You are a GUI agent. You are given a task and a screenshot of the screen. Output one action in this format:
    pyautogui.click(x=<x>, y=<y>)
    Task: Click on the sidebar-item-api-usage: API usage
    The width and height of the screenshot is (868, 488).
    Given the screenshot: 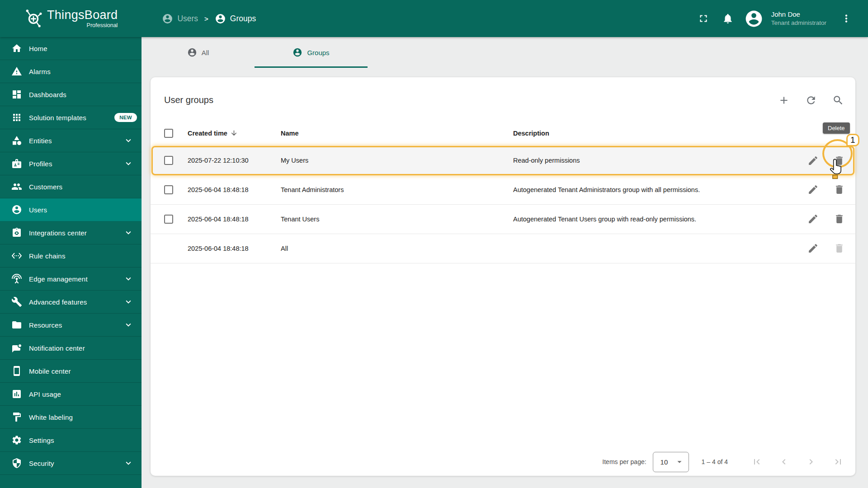 What is the action you would take?
    pyautogui.click(x=71, y=394)
    